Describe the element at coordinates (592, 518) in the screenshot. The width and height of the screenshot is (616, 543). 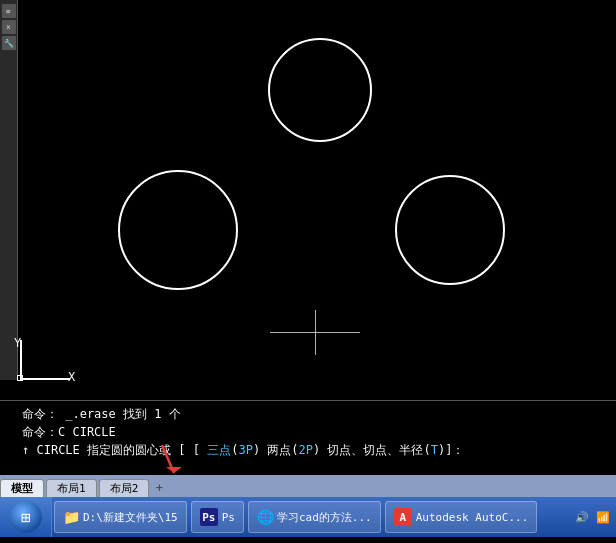
I see `tray-icons: 🔊 📶` at that location.